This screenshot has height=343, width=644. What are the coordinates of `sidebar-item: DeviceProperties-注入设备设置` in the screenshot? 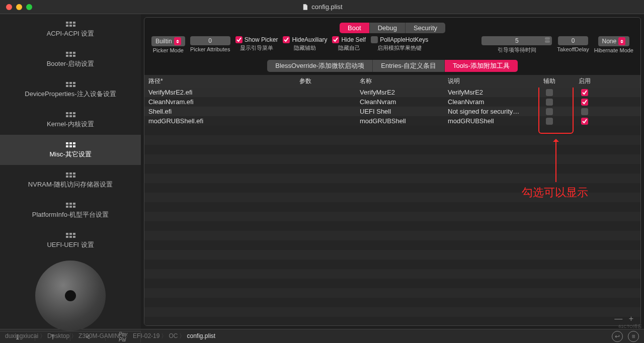 It's located at (70, 90).